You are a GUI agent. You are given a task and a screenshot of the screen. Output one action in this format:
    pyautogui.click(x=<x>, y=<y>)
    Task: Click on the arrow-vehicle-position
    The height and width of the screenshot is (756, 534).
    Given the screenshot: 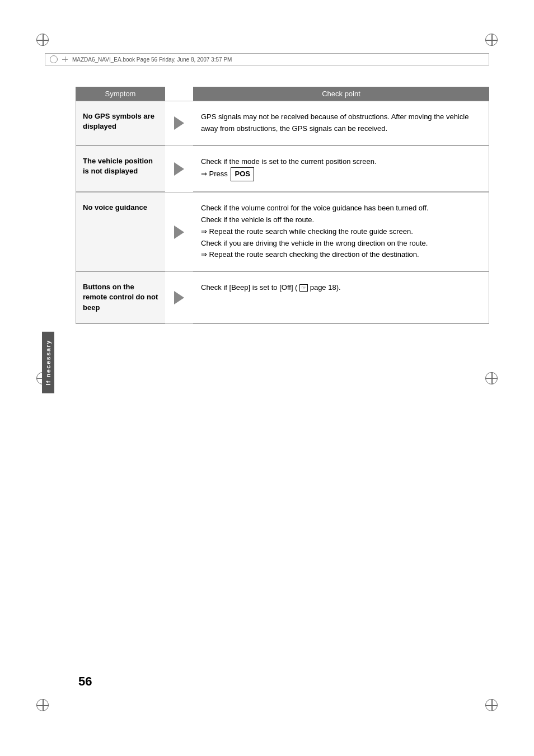 What is the action you would take?
    pyautogui.click(x=179, y=169)
    